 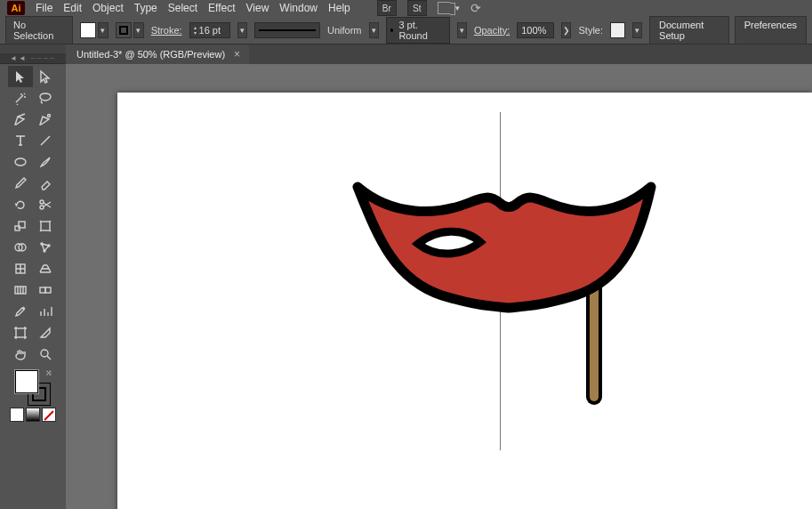 What do you see at coordinates (33, 59) in the screenshot?
I see `toolbar-collapse-handle: ◄◄┈┈┈┈` at bounding box center [33, 59].